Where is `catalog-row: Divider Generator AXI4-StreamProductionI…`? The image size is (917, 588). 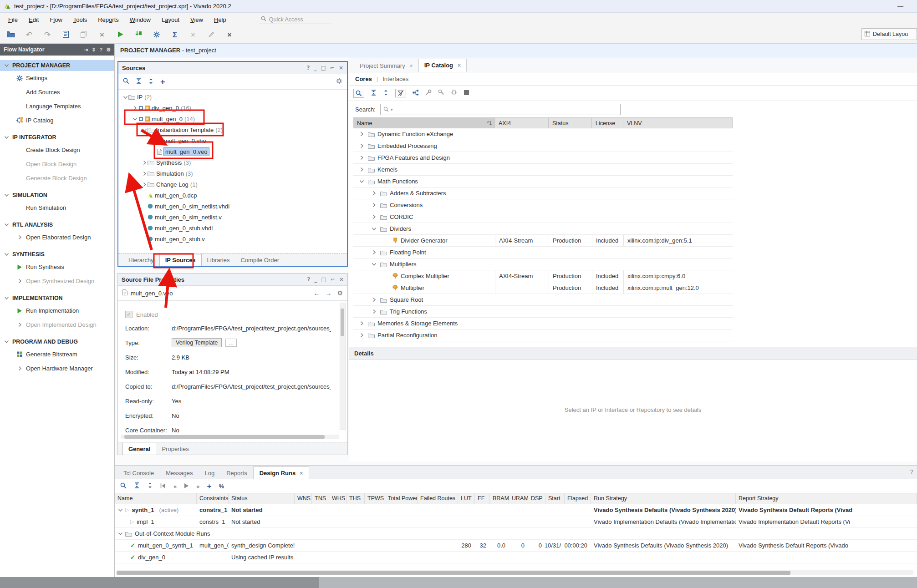 catalog-row: Divider Generator AXI4-StreamProductionI… is located at coordinates (543, 241).